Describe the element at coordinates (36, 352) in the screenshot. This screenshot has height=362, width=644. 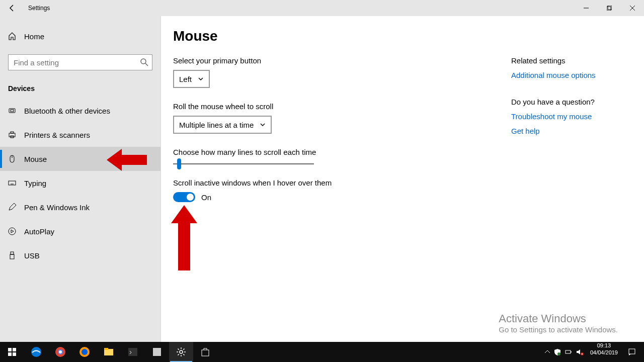
I see `taskbar-edge` at that location.